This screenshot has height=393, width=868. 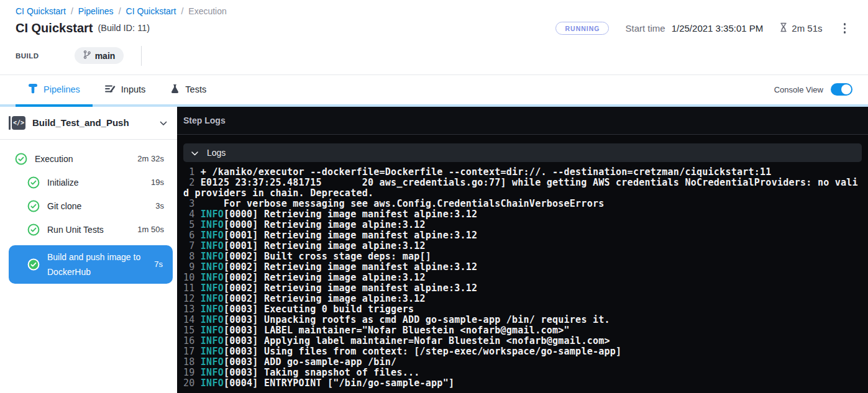 I want to click on step-item: Build and push image to DockerHub7s, so click(x=91, y=264).